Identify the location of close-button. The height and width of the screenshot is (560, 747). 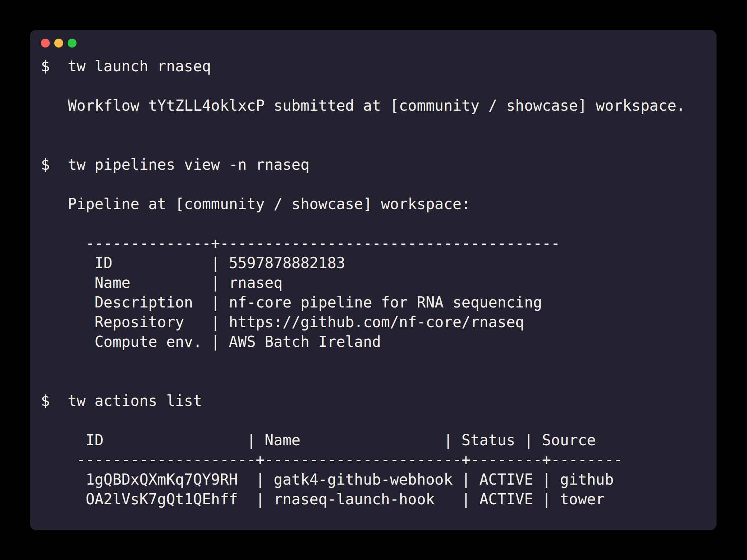
(45, 43).